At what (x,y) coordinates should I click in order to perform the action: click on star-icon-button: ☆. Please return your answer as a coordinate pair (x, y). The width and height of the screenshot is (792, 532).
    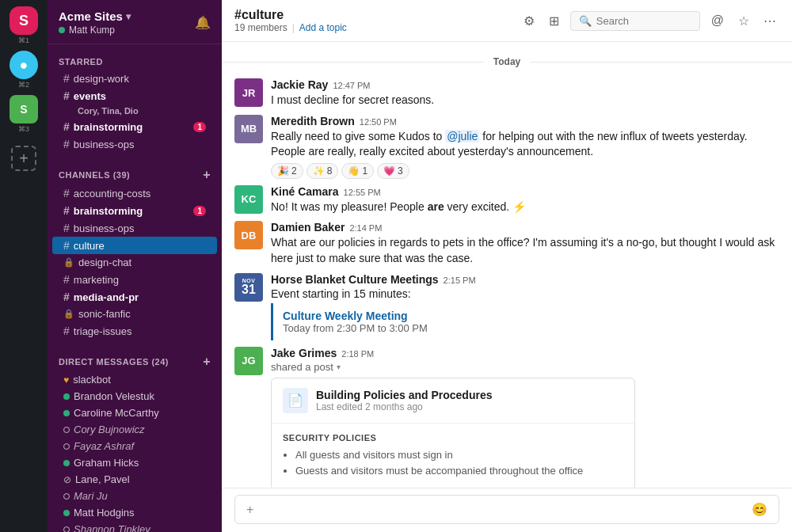
    Looking at the image, I should click on (744, 21).